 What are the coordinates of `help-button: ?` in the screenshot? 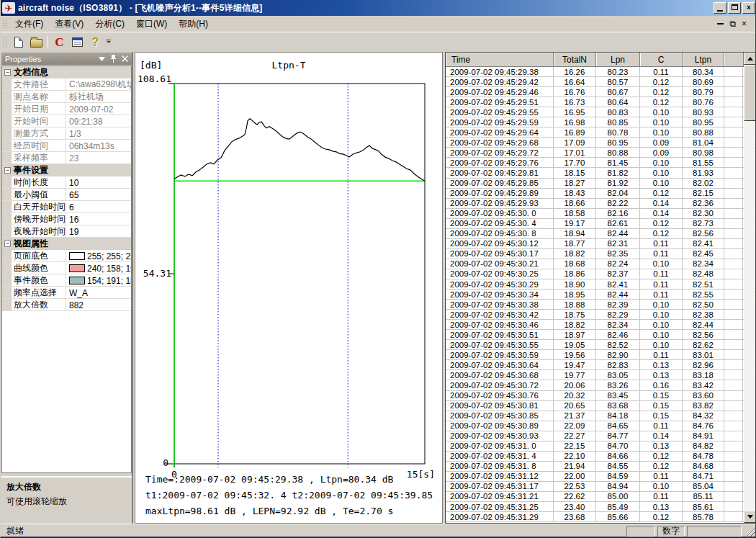 It's located at (95, 42).